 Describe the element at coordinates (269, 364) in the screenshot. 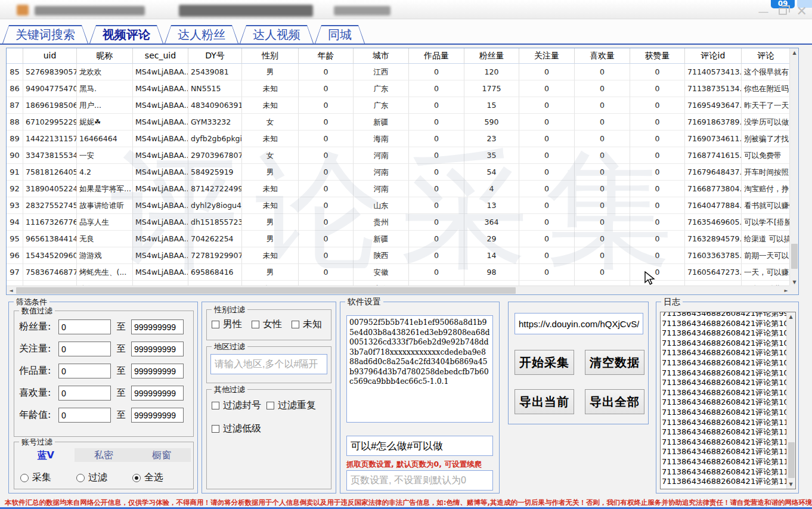

I see `region-input` at that location.